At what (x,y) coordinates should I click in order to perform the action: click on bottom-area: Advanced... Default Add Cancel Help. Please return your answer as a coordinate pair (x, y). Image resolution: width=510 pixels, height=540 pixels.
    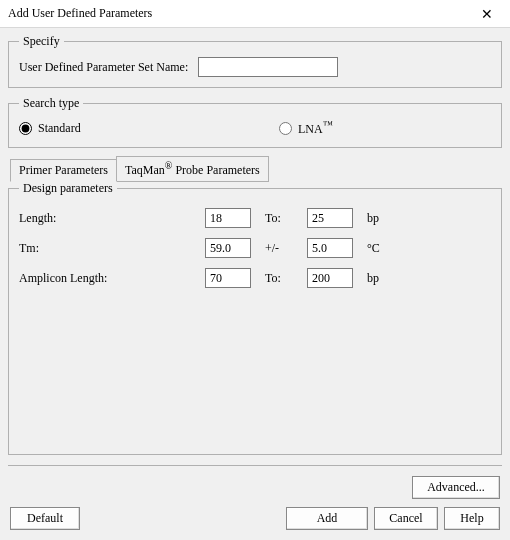
    Looking at the image, I should click on (255, 496).